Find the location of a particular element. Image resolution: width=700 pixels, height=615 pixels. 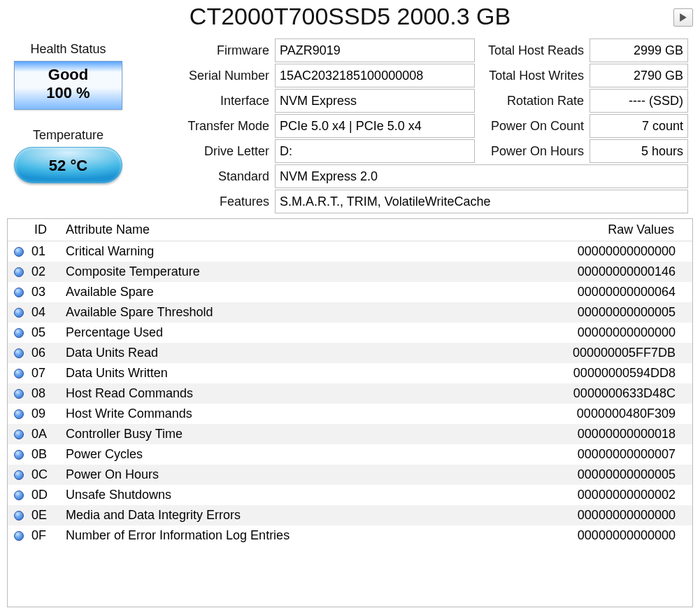

cell-attribute-name: Media and Data Integrity Errors is located at coordinates (300, 515).